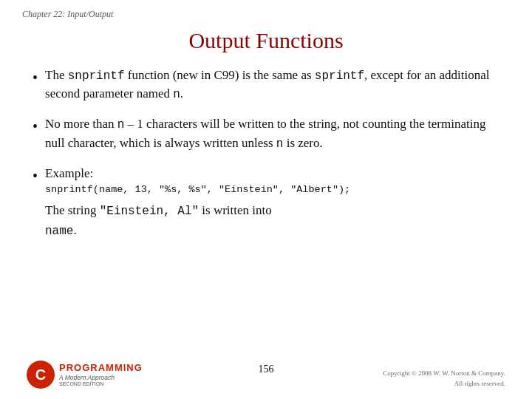 The image size is (532, 399). What do you see at coordinates (340, 76) in the screenshot?
I see `code-sprintf: sprintf` at bounding box center [340, 76].